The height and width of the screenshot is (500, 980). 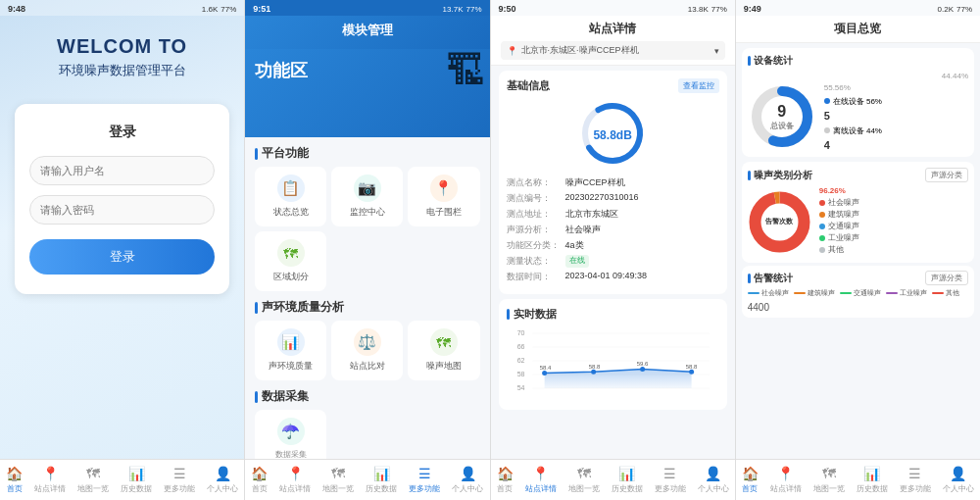 I want to click on status-icons-4: 0.2K 77%, so click(x=955, y=10).